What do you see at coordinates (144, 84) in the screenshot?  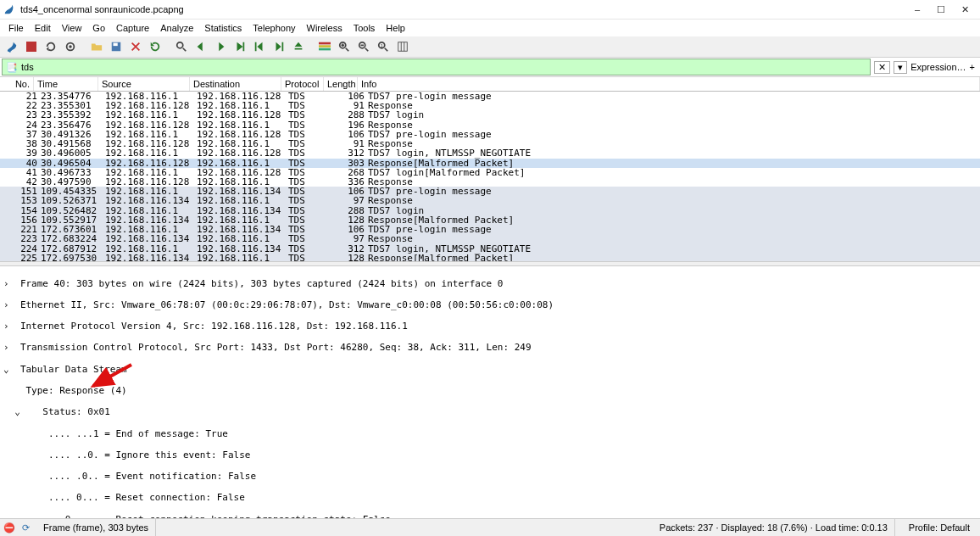 I see `col-src: Source` at bounding box center [144, 84].